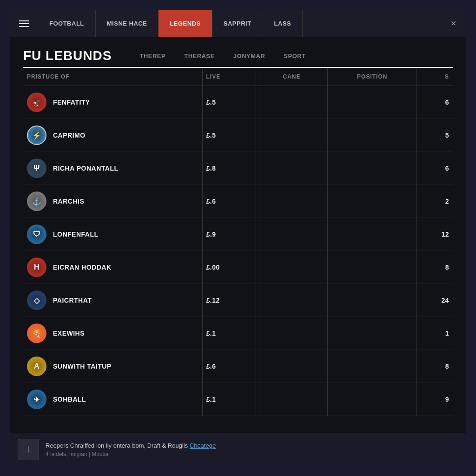 This screenshot has width=476, height=476. Describe the element at coordinates (112, 102) in the screenshot. I see `team-name-cell: 🦅 FENFATITY` at that location.